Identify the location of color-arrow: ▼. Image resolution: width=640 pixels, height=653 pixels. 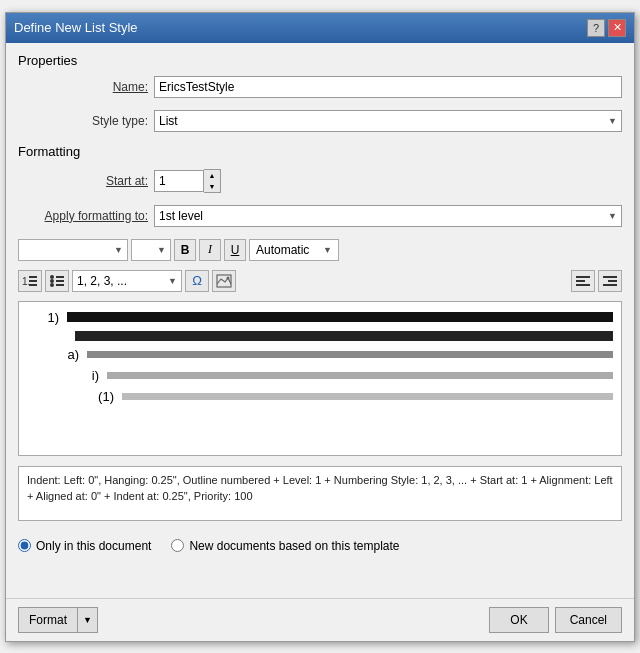
(328, 250).